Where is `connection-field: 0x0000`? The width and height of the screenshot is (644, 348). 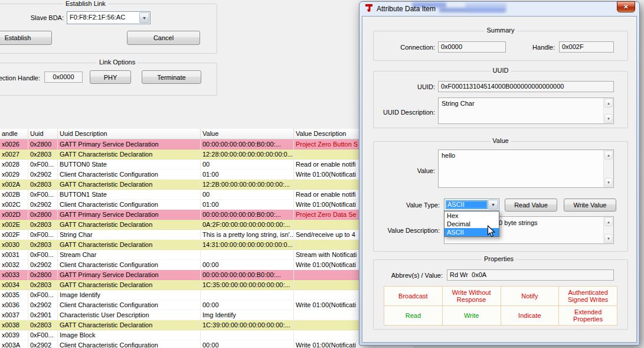 connection-field: 0x0000 is located at coordinates (472, 47).